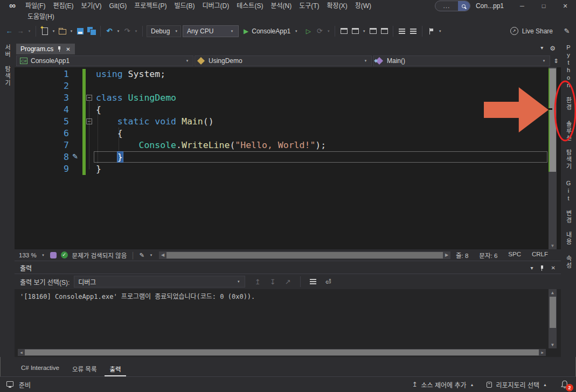  What do you see at coordinates (329, 31) in the screenshot?
I see `refresh-dropdown-icon: ▾` at bounding box center [329, 31].